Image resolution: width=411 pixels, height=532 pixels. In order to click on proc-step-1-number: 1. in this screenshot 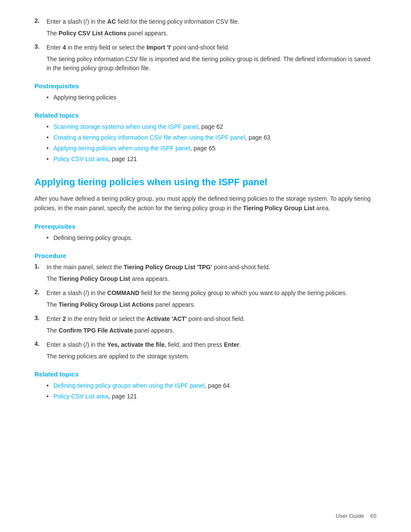, I will do `click(40, 266)`.